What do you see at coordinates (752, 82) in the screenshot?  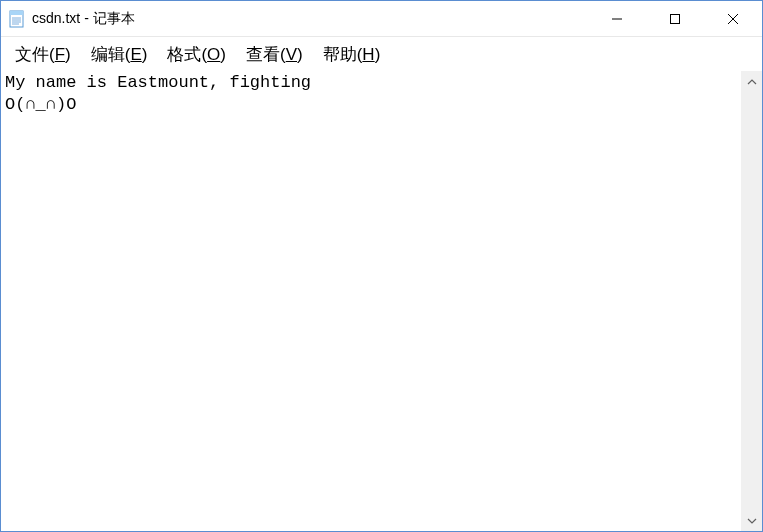 I see `scroll-up-button` at bounding box center [752, 82].